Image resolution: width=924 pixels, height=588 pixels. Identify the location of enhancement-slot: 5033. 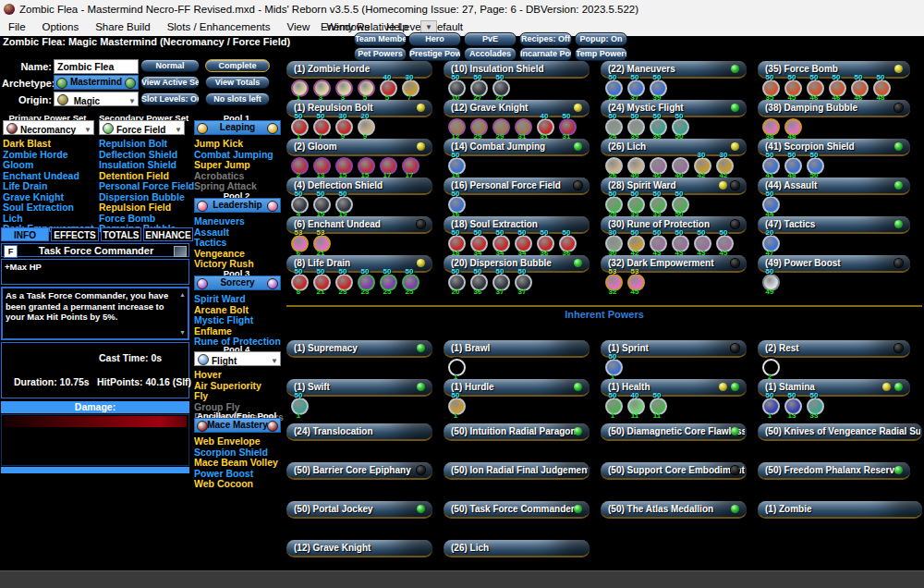
(659, 203).